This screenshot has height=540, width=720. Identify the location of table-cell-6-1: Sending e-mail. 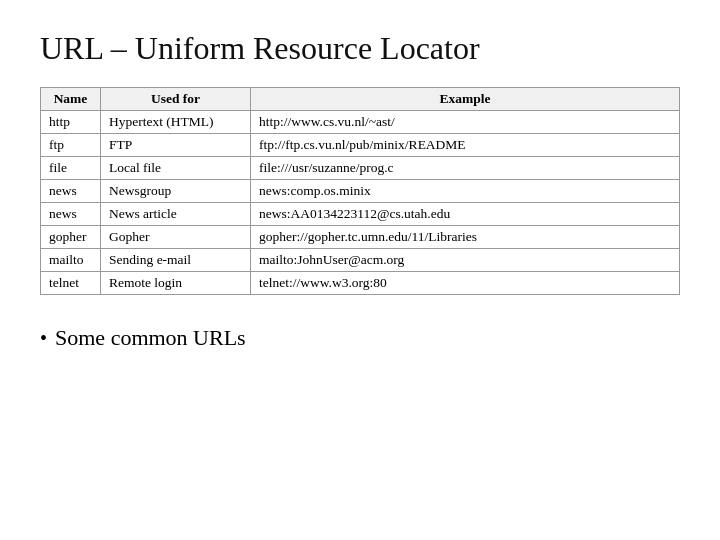
(176, 260).